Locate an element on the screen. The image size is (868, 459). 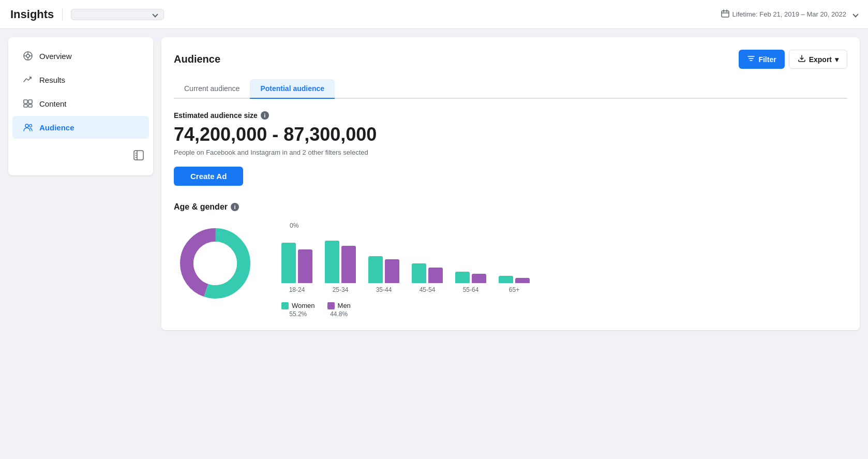
audience-size-value: 74,200,000 - 87,300,000 is located at coordinates (511, 135).